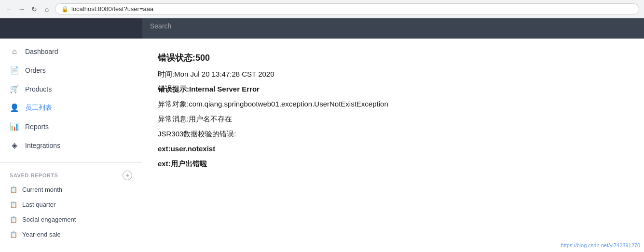 This screenshot has height=252, width=644. I want to click on sidebar-nav: ⌂ Dashboard 📄 Orders 🛒 Products 👤 员工列表 📊…, so click(71, 98).